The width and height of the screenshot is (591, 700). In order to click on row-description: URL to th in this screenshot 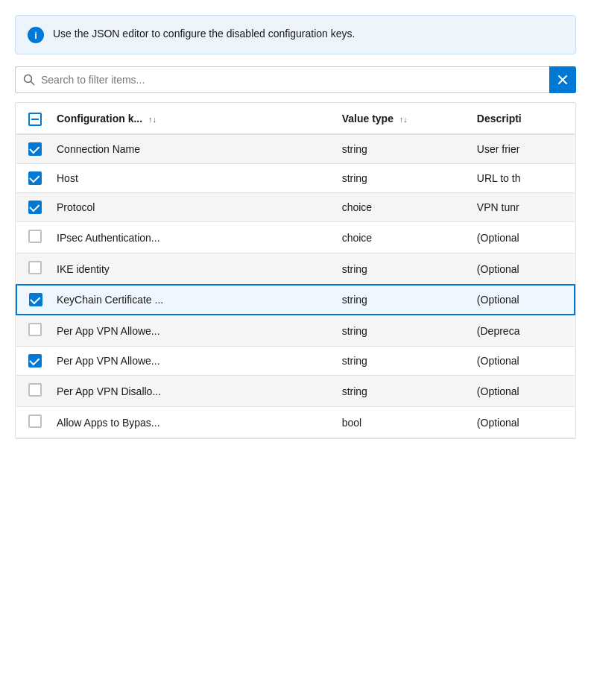, I will do `click(523, 179)`.